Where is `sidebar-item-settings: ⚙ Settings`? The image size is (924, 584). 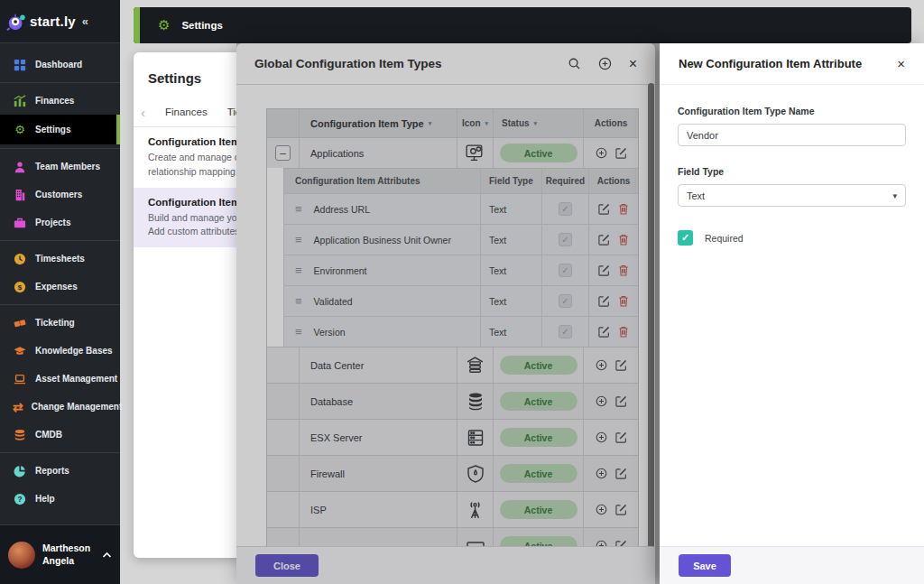
sidebar-item-settings: ⚙ Settings is located at coordinates (60, 130).